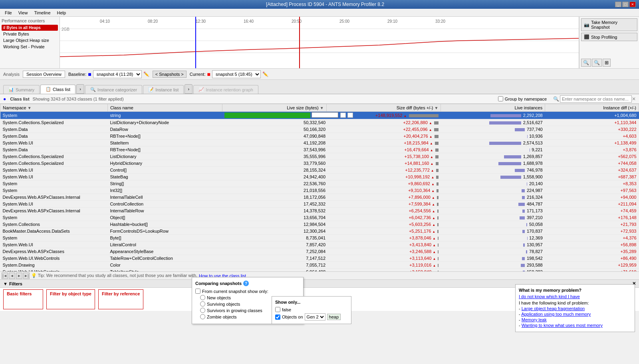 The height and width of the screenshot is (364, 639). Describe the element at coordinates (596, 99) in the screenshot. I see `class-search-input` at that location.